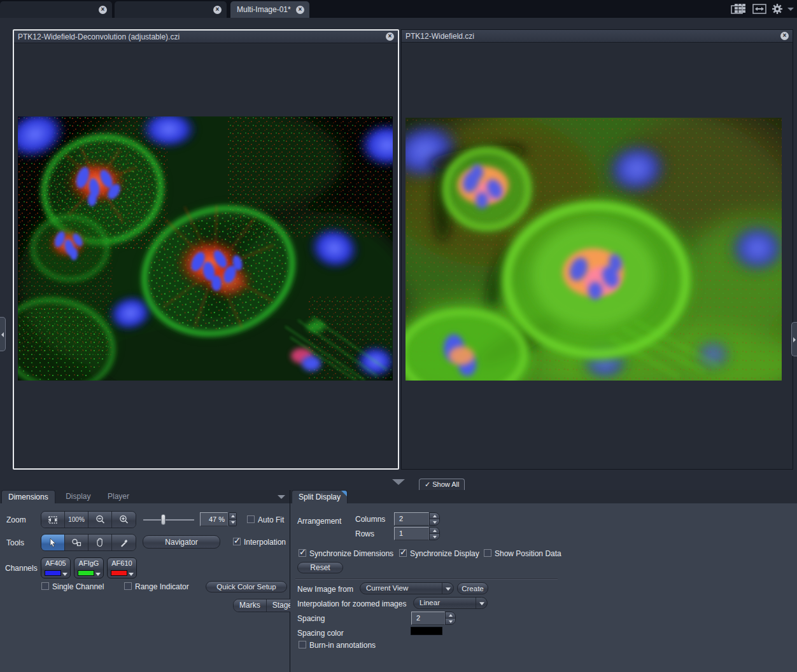  I want to click on quick-color-setup-button: Quick Color Setup, so click(246, 587).